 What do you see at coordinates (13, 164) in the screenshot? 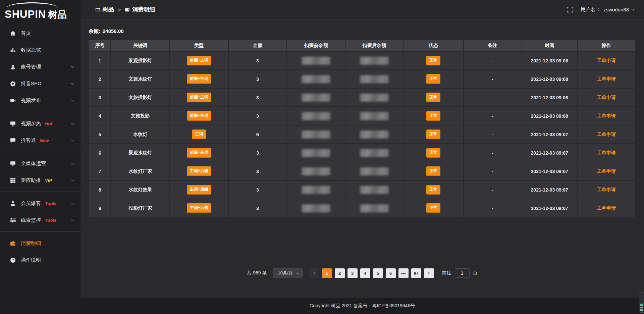
I see `monitor-icon` at bounding box center [13, 164].